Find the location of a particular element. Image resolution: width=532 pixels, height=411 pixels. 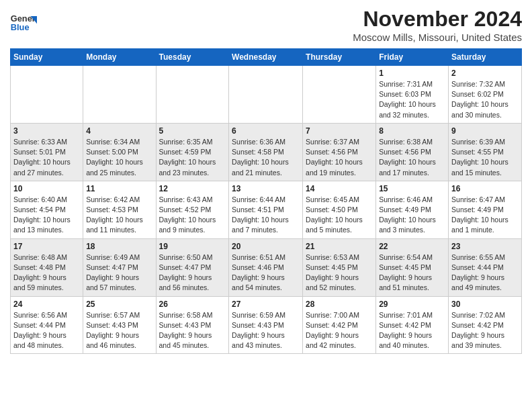

calendar-cell: 17Sunrise: 6:48 AMSunset: 4:48 PMDayligh… is located at coordinates (47, 267).